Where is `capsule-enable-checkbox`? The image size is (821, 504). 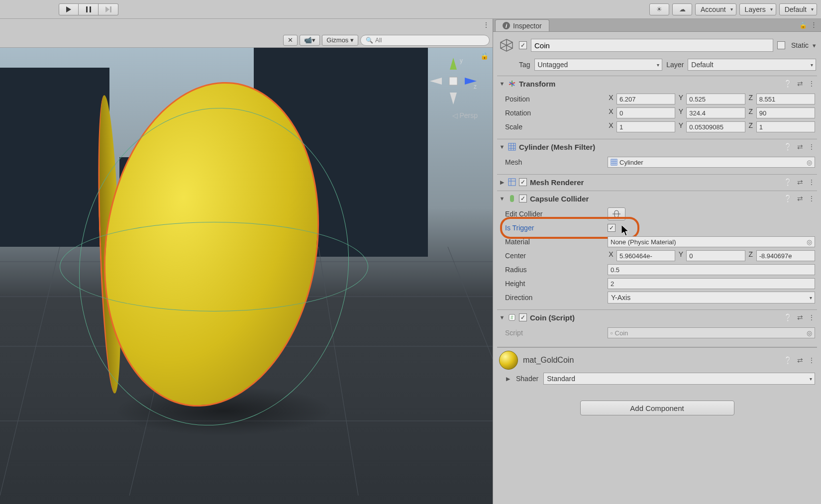 capsule-enable-checkbox is located at coordinates (523, 199).